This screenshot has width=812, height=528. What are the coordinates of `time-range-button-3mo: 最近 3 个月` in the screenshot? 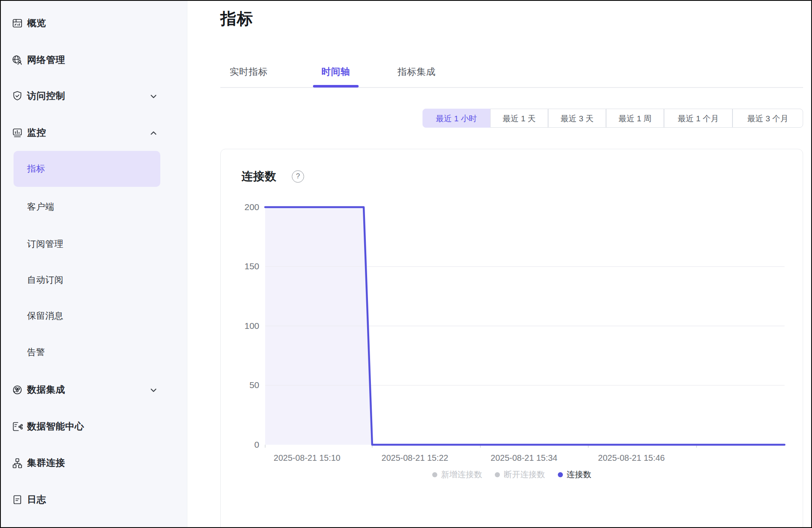 It's located at (768, 118).